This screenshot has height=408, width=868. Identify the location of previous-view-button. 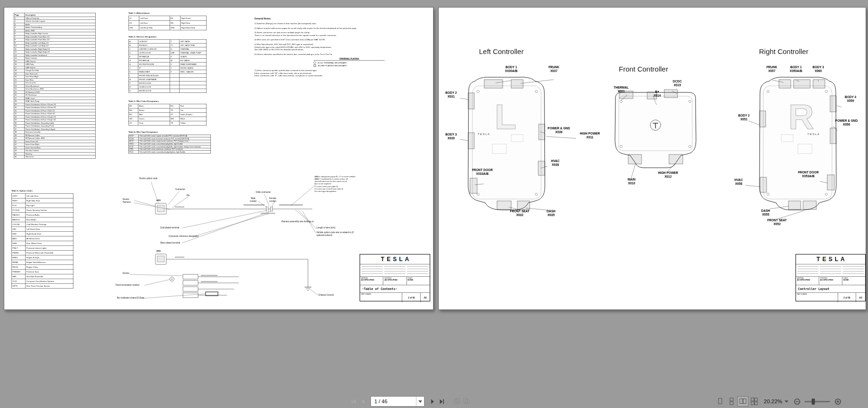
(457, 401).